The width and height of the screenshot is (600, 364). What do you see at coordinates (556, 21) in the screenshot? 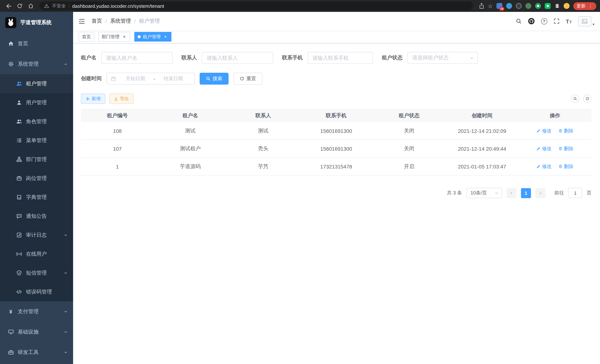
I see `fullscreen-icon` at bounding box center [556, 21].